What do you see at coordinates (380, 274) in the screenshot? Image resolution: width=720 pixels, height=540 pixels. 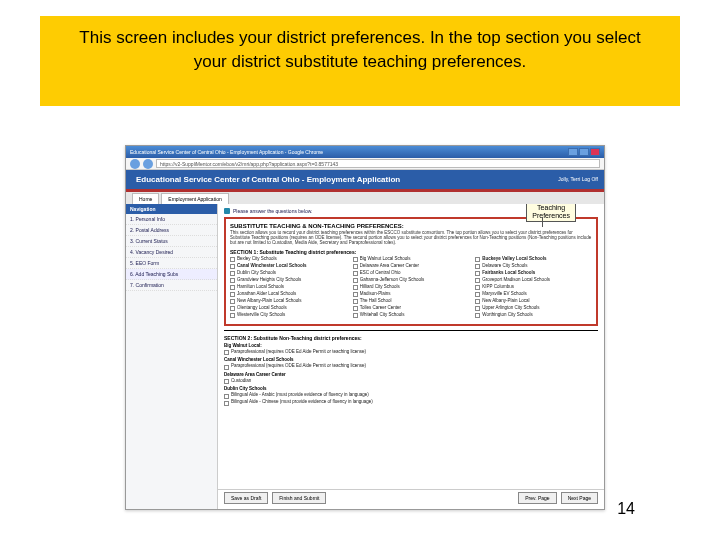 I see `district-label: ESC of Central Ohio` at bounding box center [380, 274].